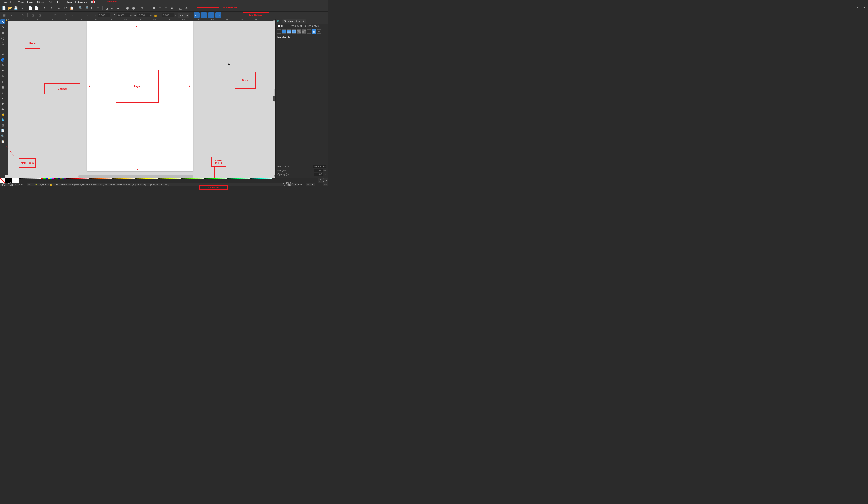 The height and width of the screenshot is (504, 868). I want to click on tool-10: ✎, so click(3, 76).